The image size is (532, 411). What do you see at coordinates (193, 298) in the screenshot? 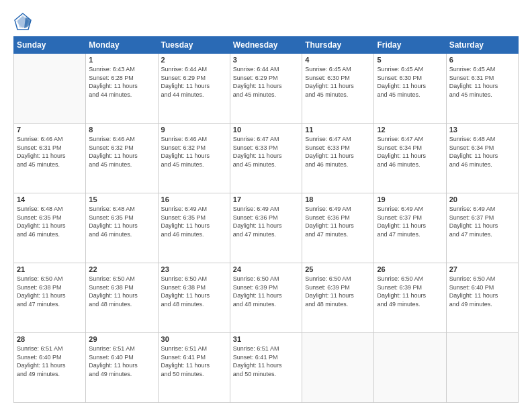
I see `calendar-cell: 23Sunrise: 6:50 AM Sunset: 6:38 PM Dayli…` at bounding box center [193, 298].